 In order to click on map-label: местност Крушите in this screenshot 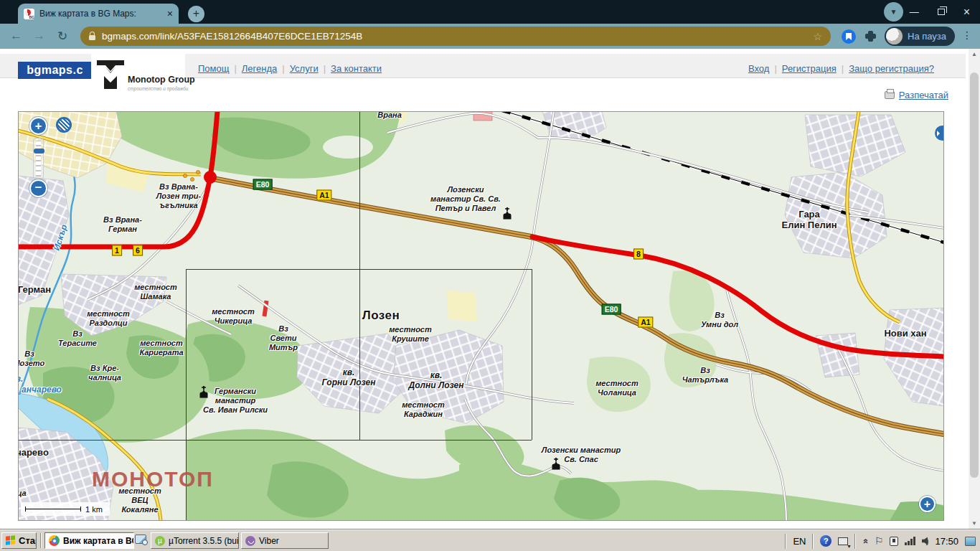, I will do `click(410, 334)`.